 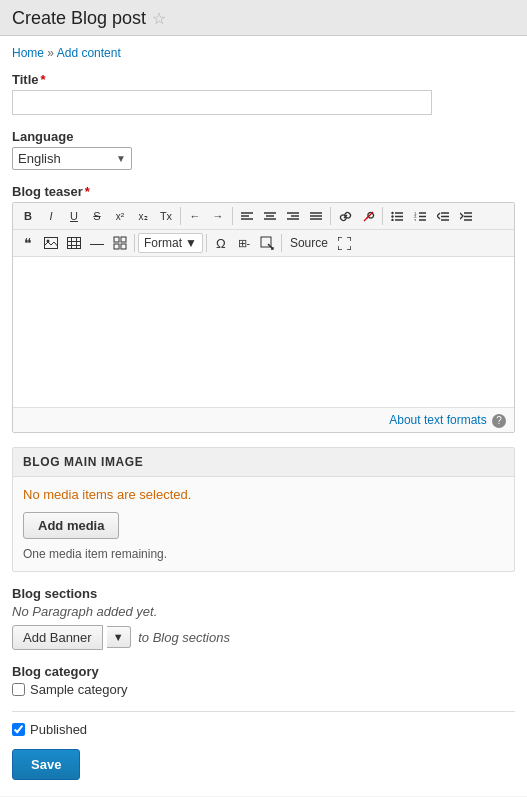 What do you see at coordinates (293, 216) in the screenshot?
I see `toolbar-align-right` at bounding box center [293, 216].